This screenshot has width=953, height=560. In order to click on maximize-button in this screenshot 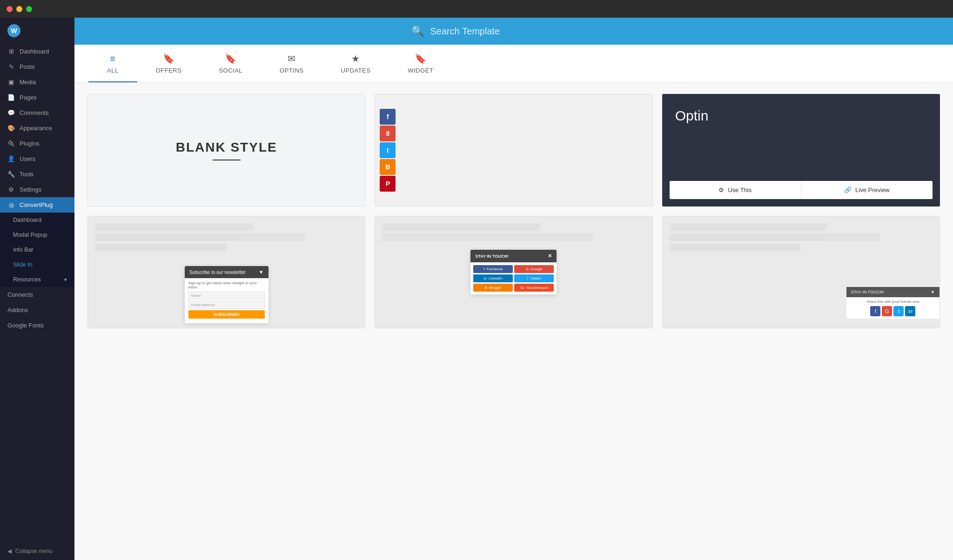, I will do `click(29, 9)`.